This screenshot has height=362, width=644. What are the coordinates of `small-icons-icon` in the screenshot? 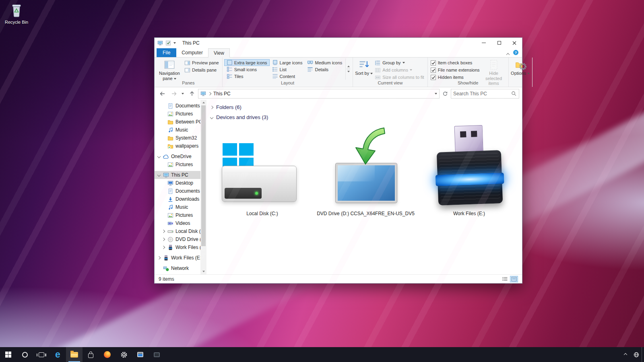 It's located at (229, 69).